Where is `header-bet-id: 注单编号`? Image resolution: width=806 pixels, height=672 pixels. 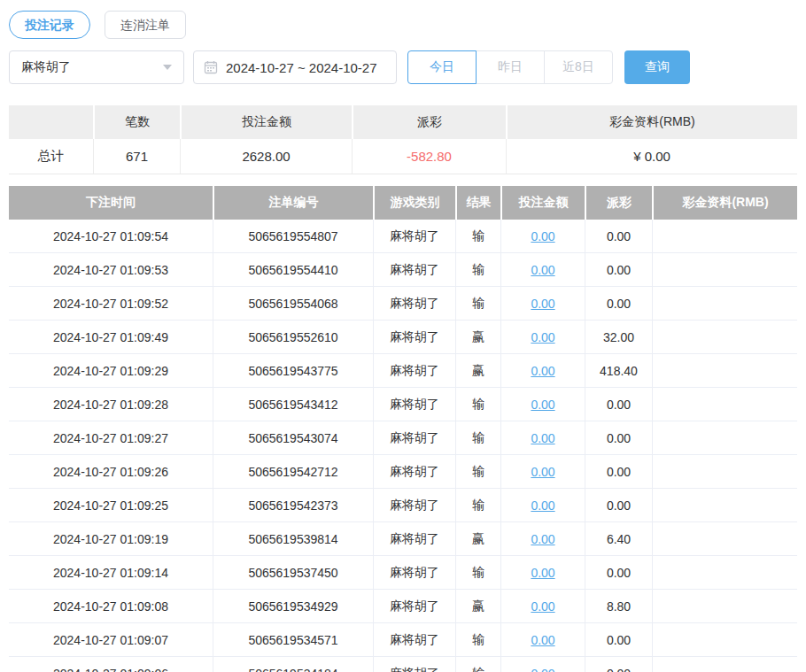 header-bet-id: 注单编号 is located at coordinates (294, 203).